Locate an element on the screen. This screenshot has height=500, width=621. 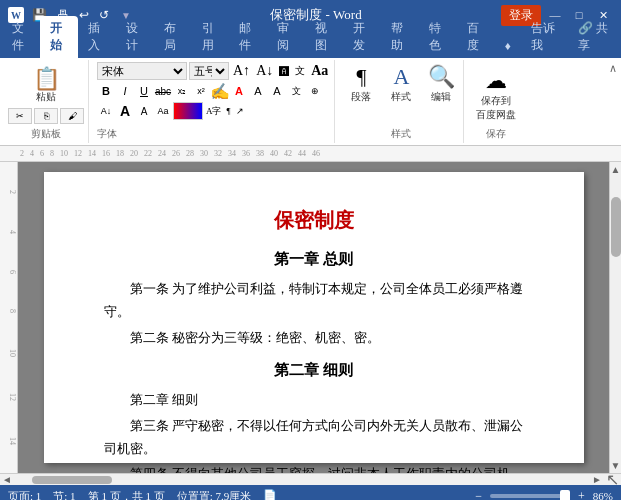
ruler-mark: 16 is located at coordinates (106, 154).